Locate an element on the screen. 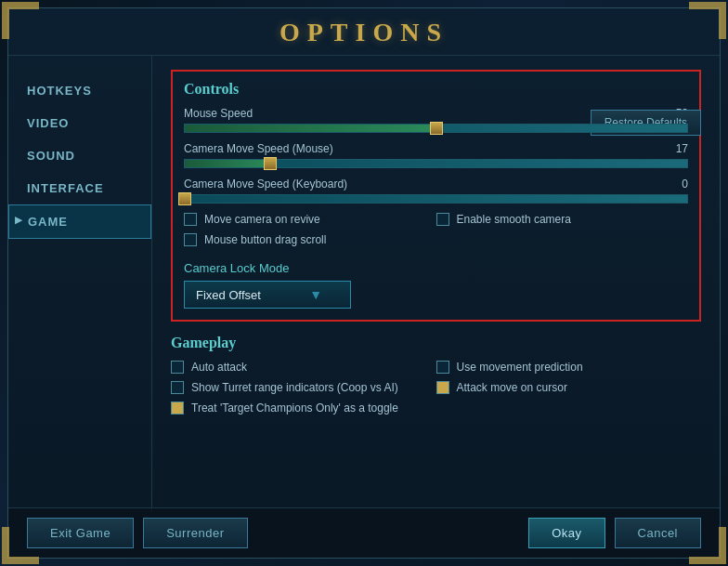  camera-lock-section: Camera Lock Mode Fixed Offset ▼ is located at coordinates (436, 284).